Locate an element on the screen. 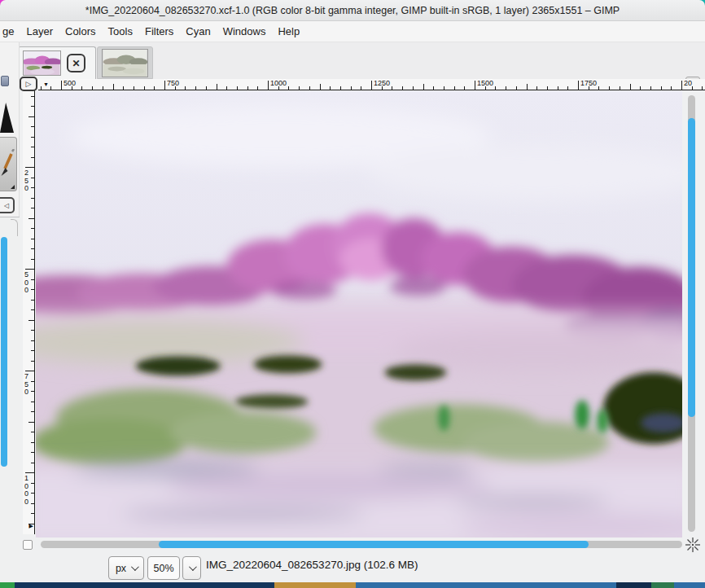 The height and width of the screenshot is (588, 705). dock-scrollbar is located at coordinates (4, 352).